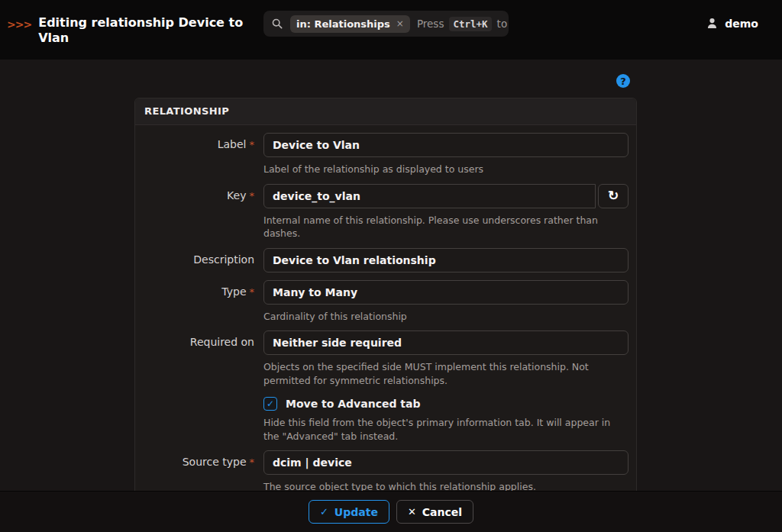 The height and width of the screenshot is (532, 782). I want to click on user-icon, so click(712, 23).